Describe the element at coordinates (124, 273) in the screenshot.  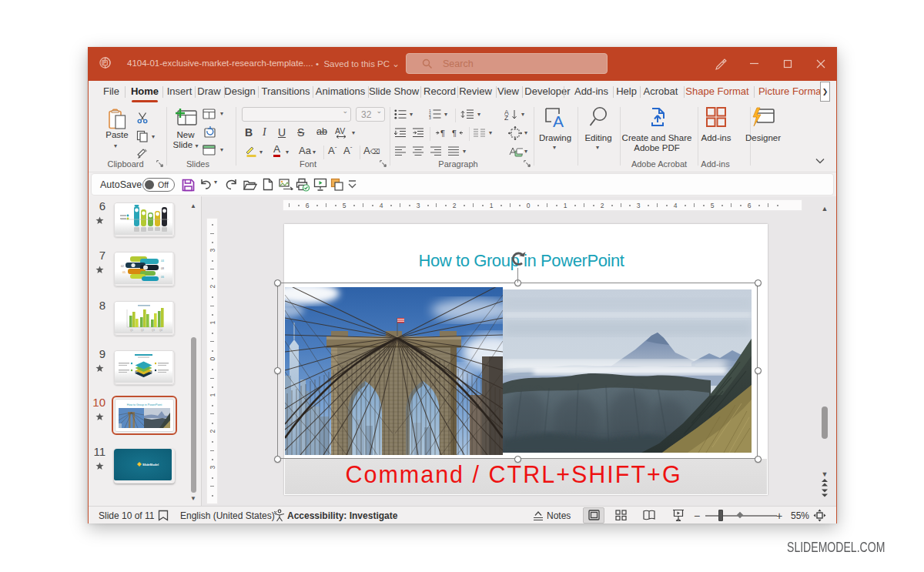
I see `svg-text: 05` at that location.